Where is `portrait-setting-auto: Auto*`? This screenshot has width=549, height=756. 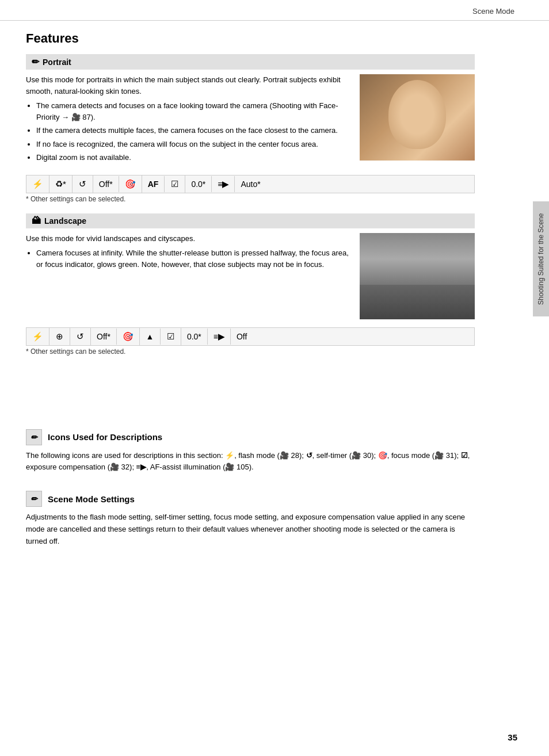 portrait-setting-auto: Auto* is located at coordinates (250, 184).